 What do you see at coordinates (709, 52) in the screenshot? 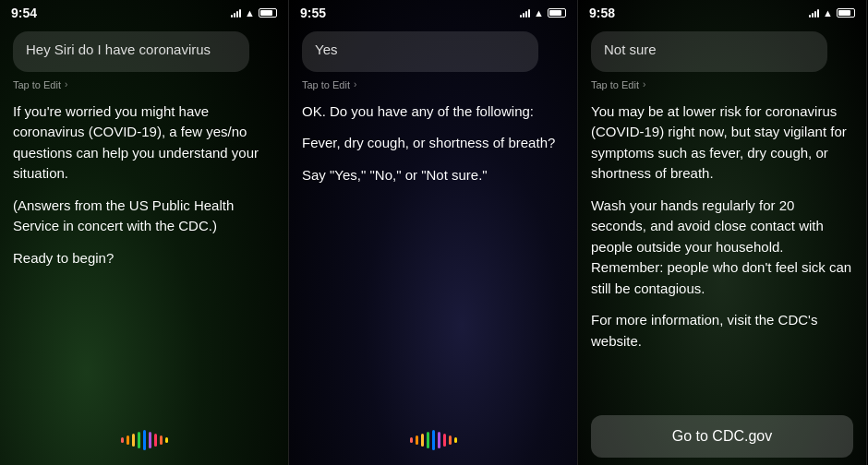
I see `user-query-bubble-3: Not sure` at bounding box center [709, 52].